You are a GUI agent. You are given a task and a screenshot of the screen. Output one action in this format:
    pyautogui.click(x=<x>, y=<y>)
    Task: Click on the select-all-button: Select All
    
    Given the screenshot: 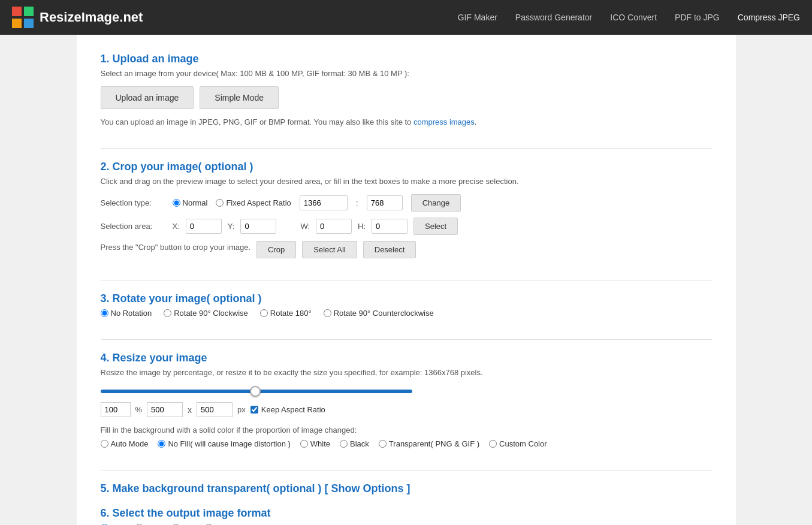 What is the action you would take?
    pyautogui.click(x=330, y=249)
    